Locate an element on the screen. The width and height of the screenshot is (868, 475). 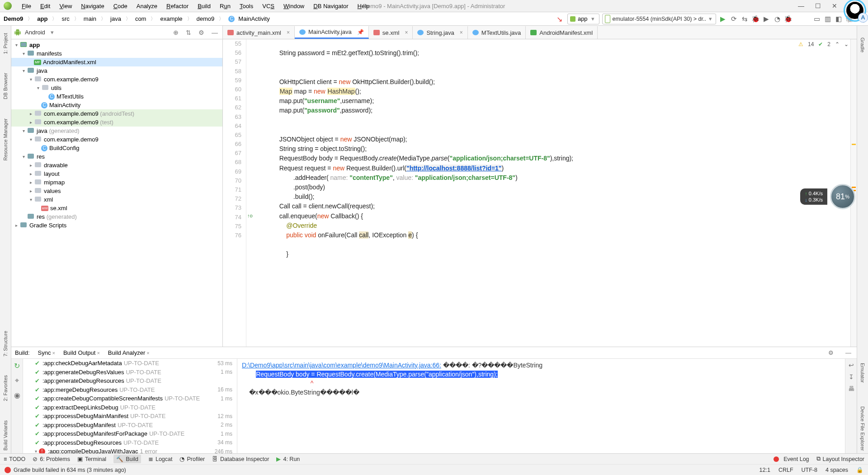
build-tab-output: Build Output× is located at coordinates (81, 353).